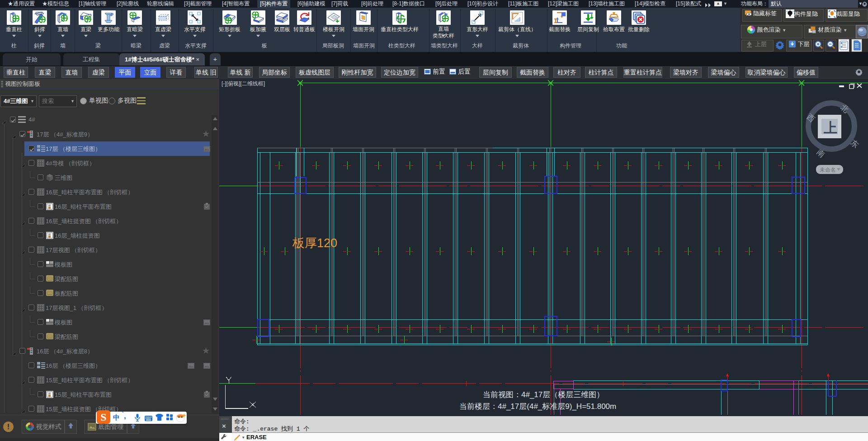 The height and width of the screenshot is (441, 868). I want to click on svg-text: 上, so click(830, 127).